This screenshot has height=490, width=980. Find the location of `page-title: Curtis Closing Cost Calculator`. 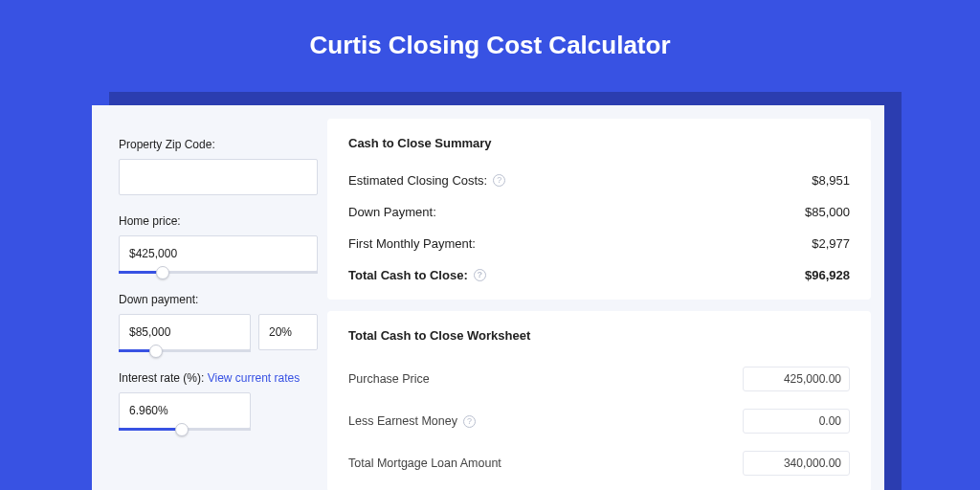

page-title: Curtis Closing Cost Calculator is located at coordinates (490, 31).